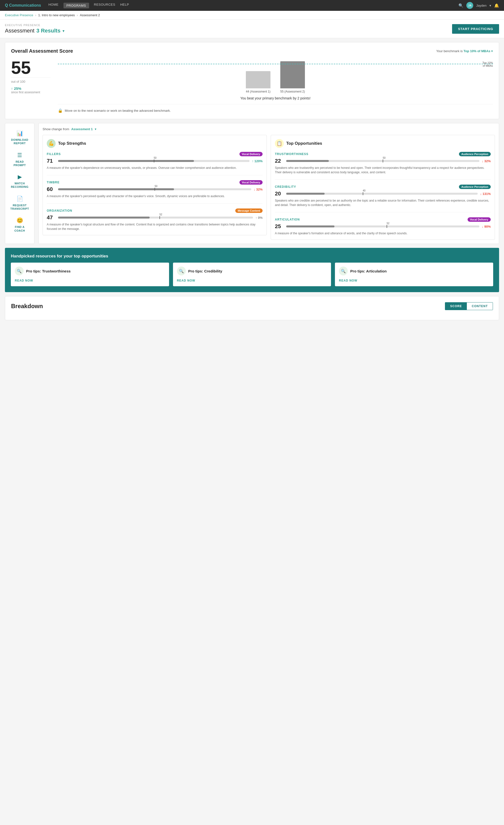 The height and width of the screenshot is (825, 504). What do you see at coordinates (383, 161) in the screenshot?
I see `trust-benchmark-tick` at bounding box center [383, 161].